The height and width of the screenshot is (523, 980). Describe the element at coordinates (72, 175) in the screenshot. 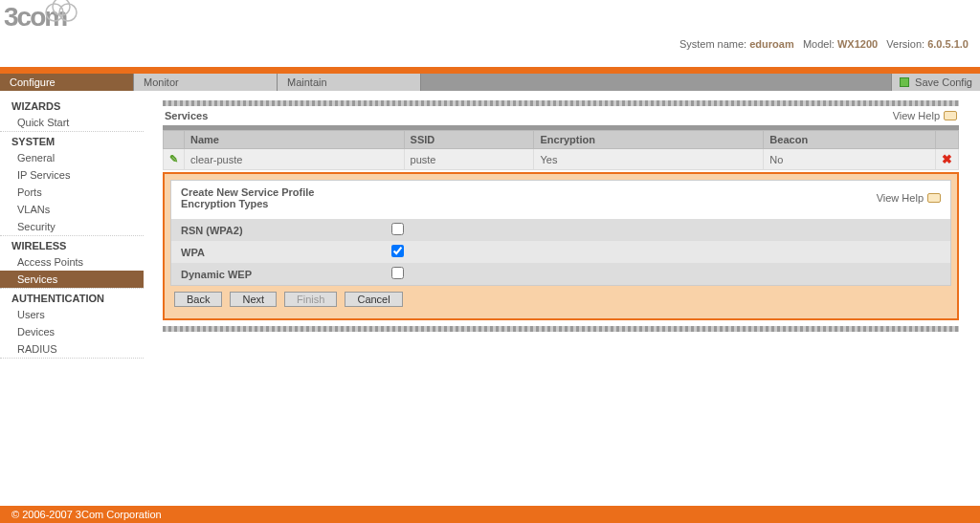

I see `sidebar-item-ip-services: IP Services` at that location.